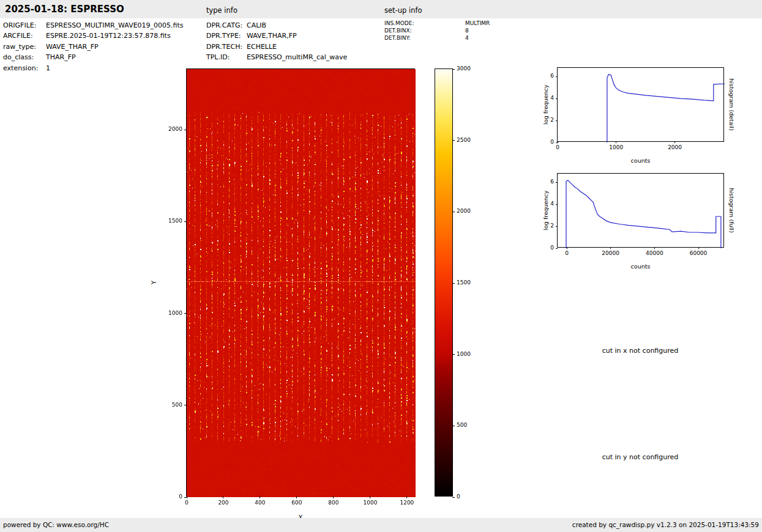 Image resolution: width=762 pixels, height=532 pixels. Describe the element at coordinates (655, 253) in the screenshot. I see `x-tick-label: 40000` at that location.